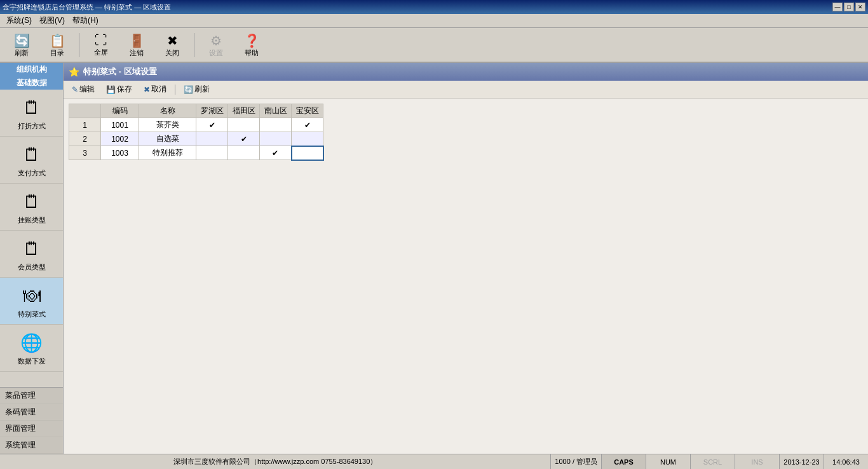 This screenshot has width=868, height=469. I want to click on sidebar-item-payment: 🗒 支付方式, so click(32, 160).